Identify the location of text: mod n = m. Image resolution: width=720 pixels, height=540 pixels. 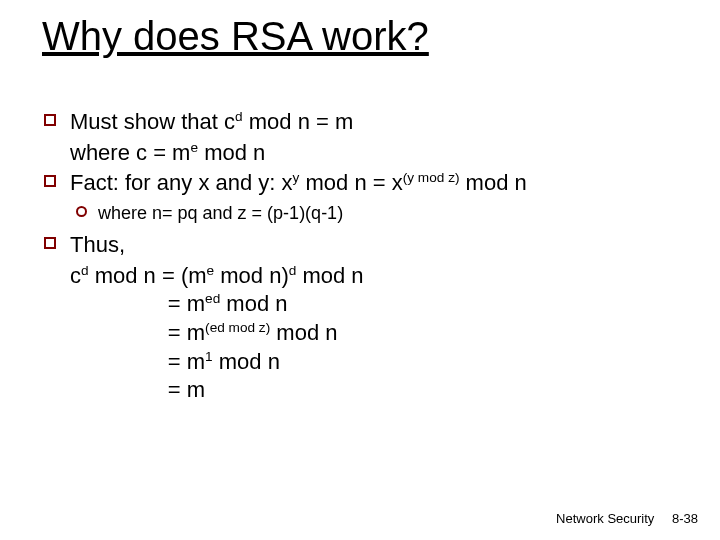
(298, 122).